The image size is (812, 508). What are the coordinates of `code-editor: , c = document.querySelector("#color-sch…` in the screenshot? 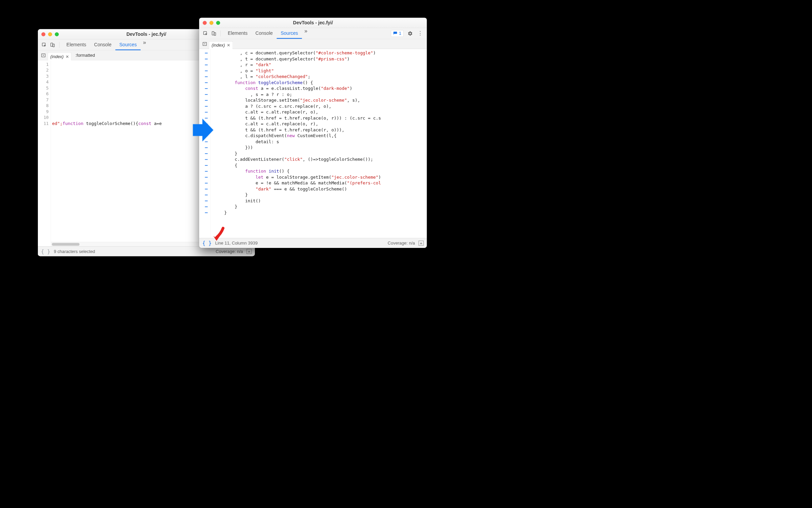 It's located at (313, 144).